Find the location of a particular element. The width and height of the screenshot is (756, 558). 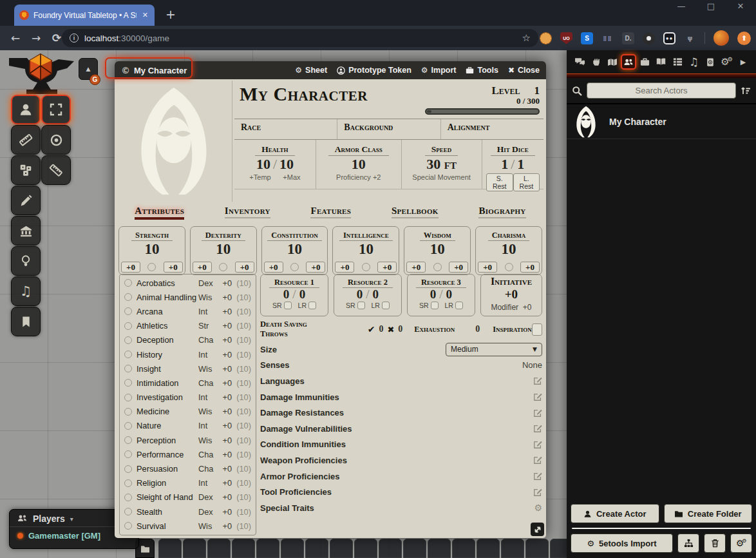

skill-row: Athletics Str +0 (10) is located at coordinates (188, 326).